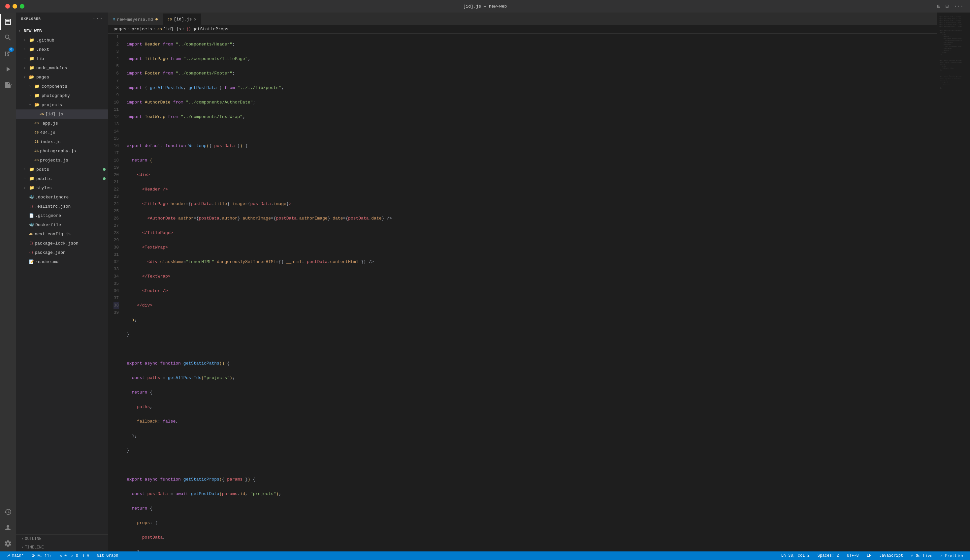 This screenshot has height=560, width=970. Describe the element at coordinates (26, 225) in the screenshot. I see `df-arrow: ›` at that location.